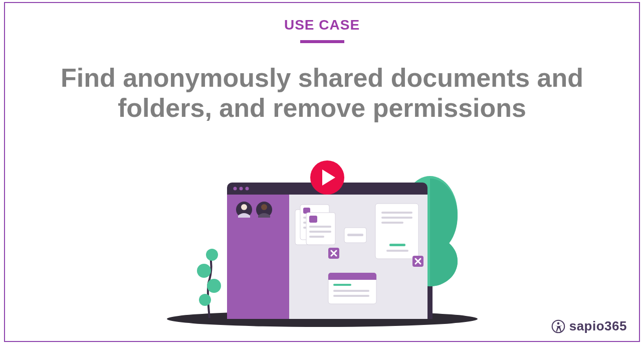 The width and height of the screenshot is (644, 345). I want to click on accent-rule, so click(322, 42).